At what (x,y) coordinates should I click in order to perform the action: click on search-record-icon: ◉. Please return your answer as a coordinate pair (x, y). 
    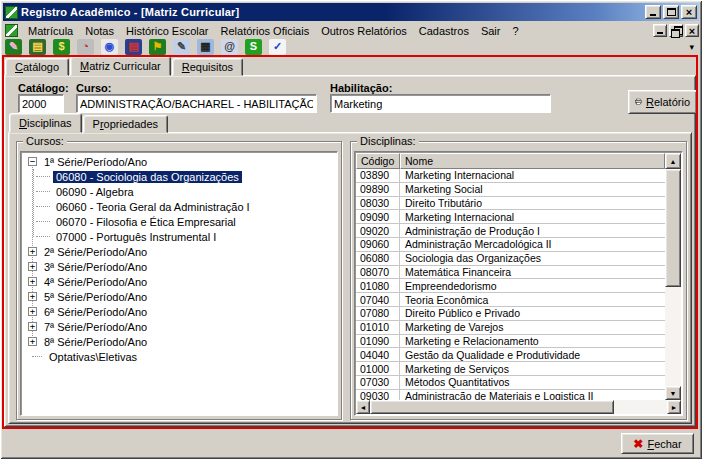
    Looking at the image, I should click on (110, 47).